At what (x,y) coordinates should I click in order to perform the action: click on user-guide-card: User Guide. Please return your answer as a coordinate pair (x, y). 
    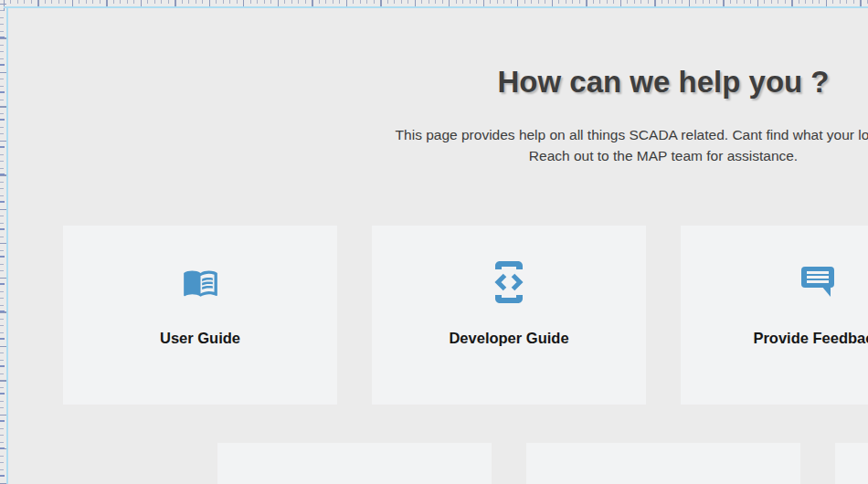
    Looking at the image, I should click on (200, 315).